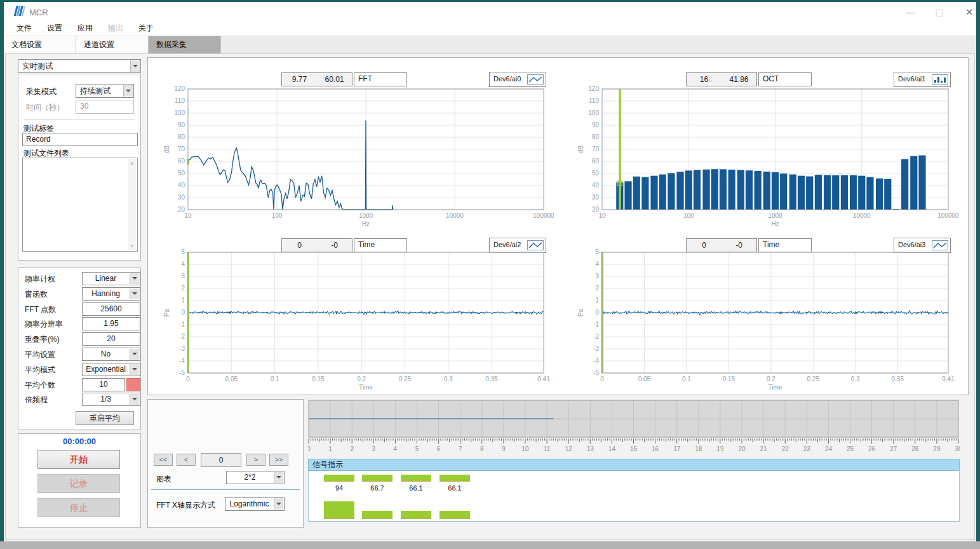  I want to click on nav-next-button: >, so click(256, 460).